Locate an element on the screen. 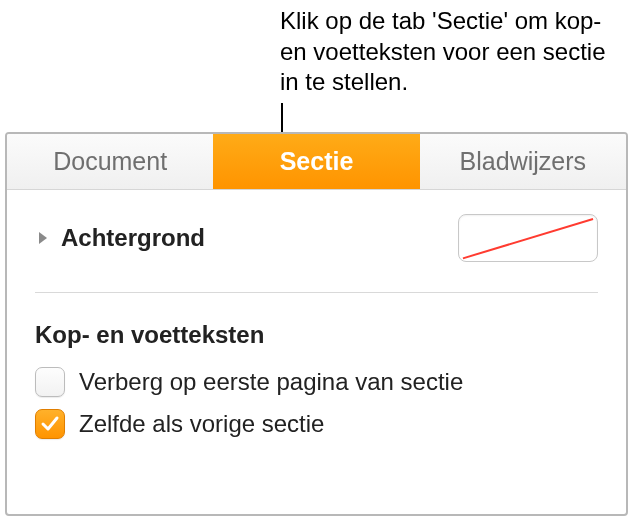  background-label: Achtergrond is located at coordinates (133, 238).